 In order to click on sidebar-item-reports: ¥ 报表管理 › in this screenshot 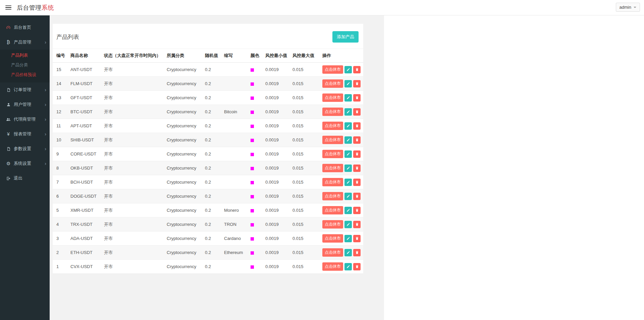, I will do `click(25, 134)`.